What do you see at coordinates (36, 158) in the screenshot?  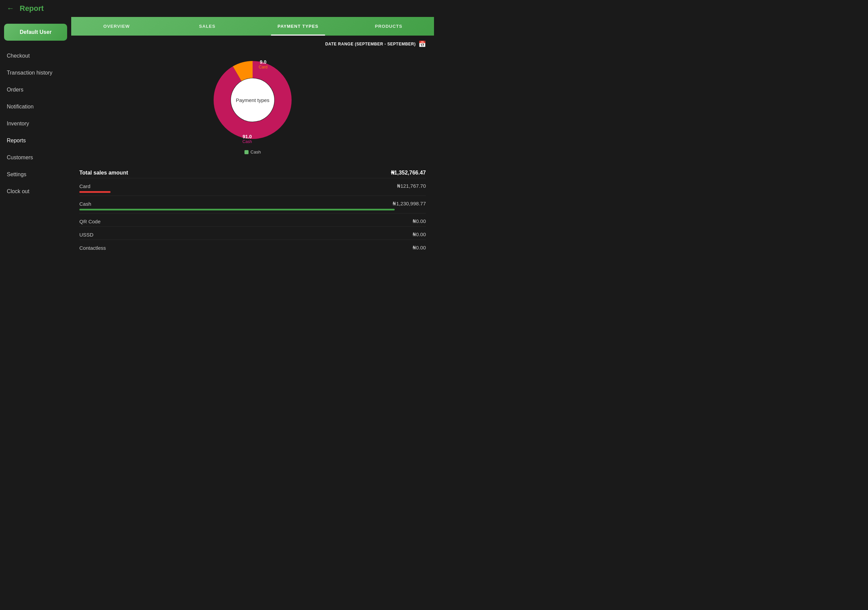 I see `sidebar-item-customers: Customers` at bounding box center [36, 158].